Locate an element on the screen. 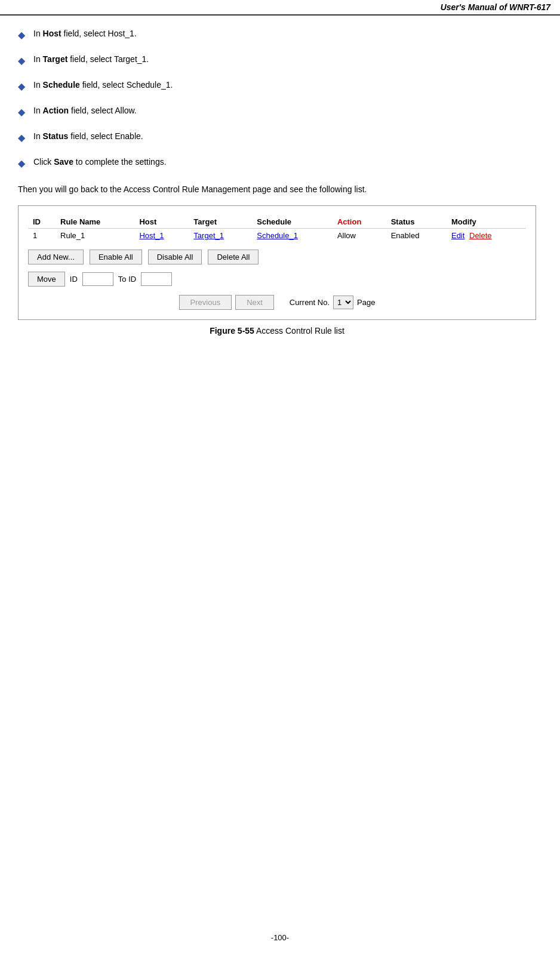 The width and height of the screenshot is (560, 954). list-item: ◆ In Schedule field, select Schedule_1. is located at coordinates (277, 86).